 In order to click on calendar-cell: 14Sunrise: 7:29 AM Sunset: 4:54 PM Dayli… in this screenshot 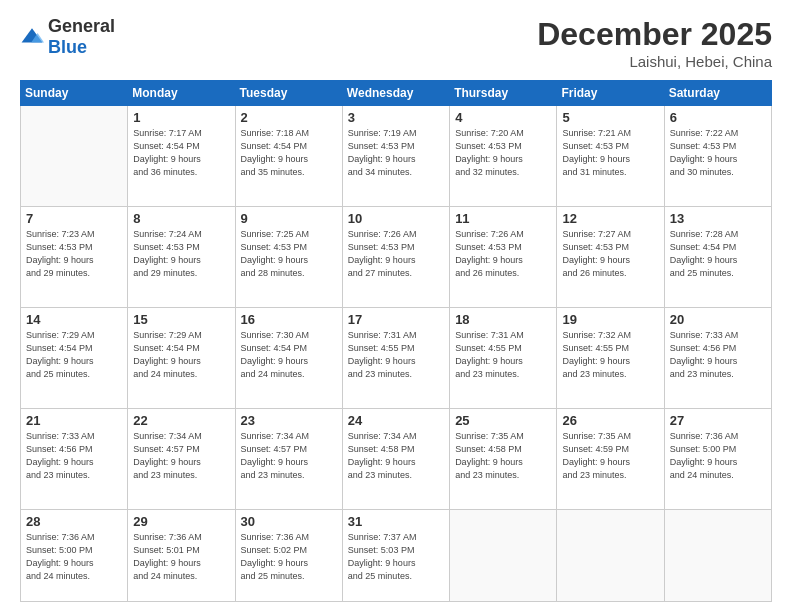, I will do `click(74, 358)`.